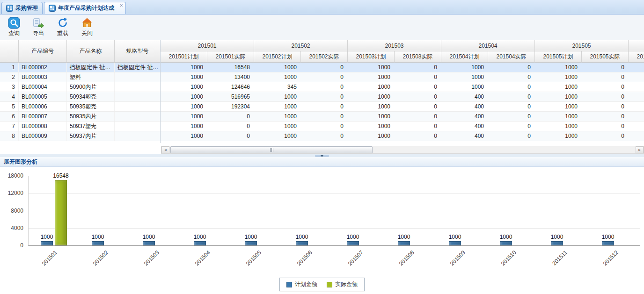 Image resolution: width=644 pixels, height=294 pixels. What do you see at coordinates (605, 57) in the screenshot?
I see `column-header-201505实际: 201505实际` at bounding box center [605, 57].